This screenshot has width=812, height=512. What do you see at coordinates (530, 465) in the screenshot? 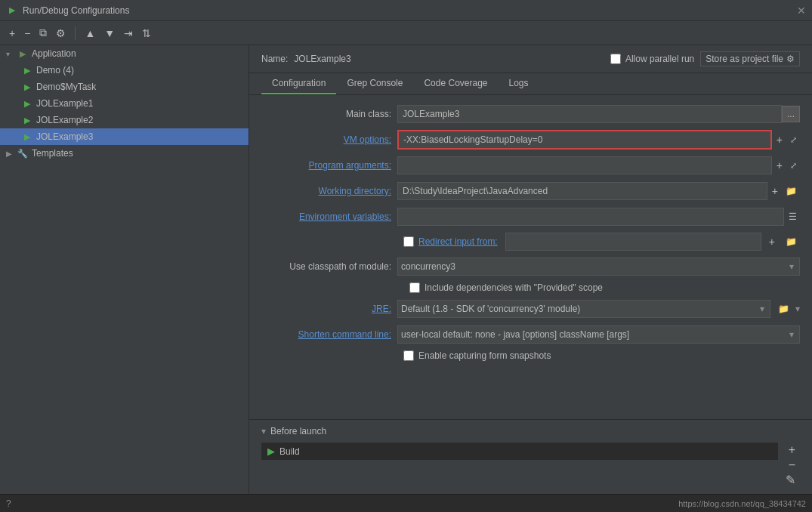
I see `before-launch-row: ▶ Build + − ✎` at bounding box center [530, 465].